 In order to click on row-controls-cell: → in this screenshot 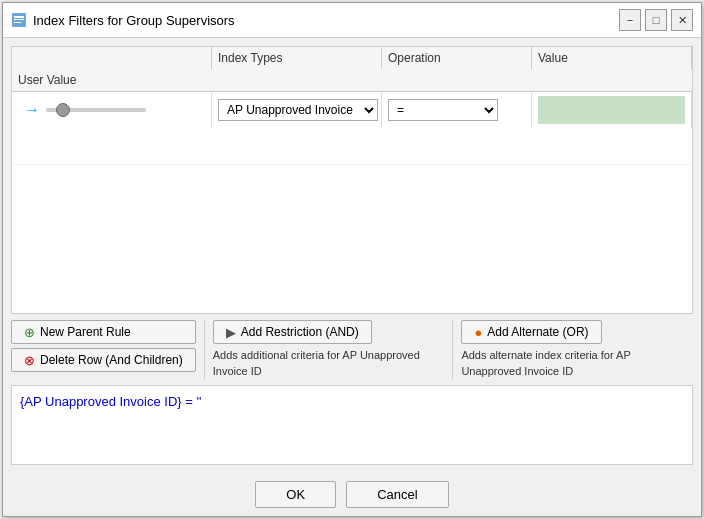, I will do `click(112, 110)`.